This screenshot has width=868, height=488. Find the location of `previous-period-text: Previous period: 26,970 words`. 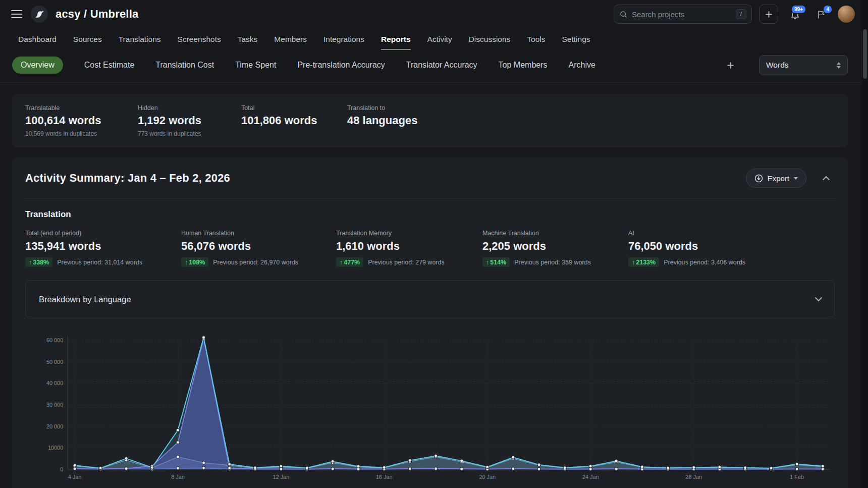

previous-period-text: Previous period: 26,970 words is located at coordinates (255, 262).